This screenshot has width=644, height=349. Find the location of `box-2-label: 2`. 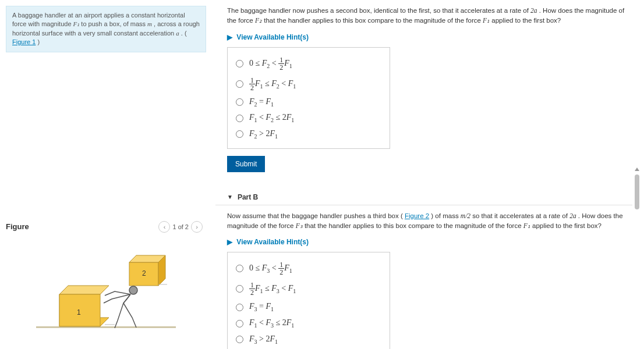

box-2-label: 2 is located at coordinates (144, 273).